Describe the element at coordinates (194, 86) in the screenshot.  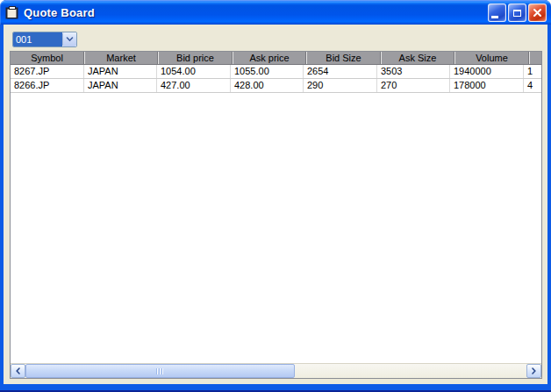
I see `table-cell: 427.00` at that location.